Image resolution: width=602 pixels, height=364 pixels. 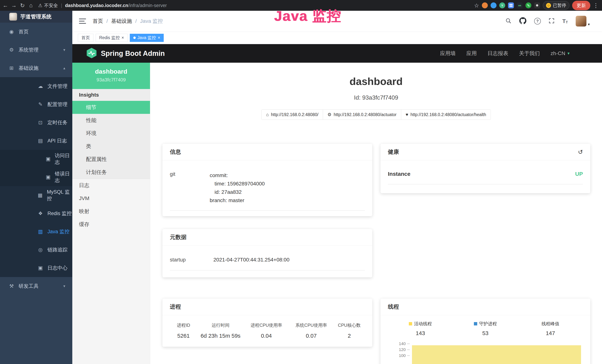 What do you see at coordinates (448, 53) in the screenshot?
I see `sba-nav-wallboard: 应用墙` at bounding box center [448, 53].